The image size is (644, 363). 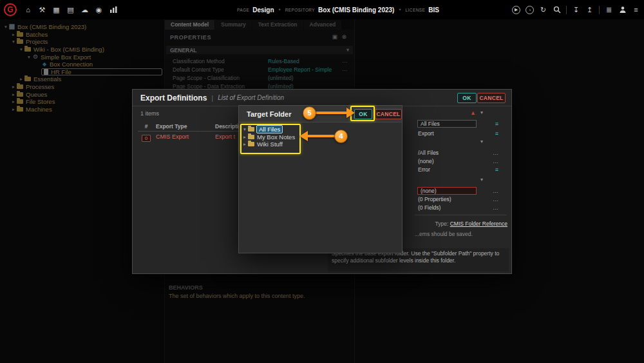 I want to click on refresh-icon: ↻, so click(x=544, y=10).